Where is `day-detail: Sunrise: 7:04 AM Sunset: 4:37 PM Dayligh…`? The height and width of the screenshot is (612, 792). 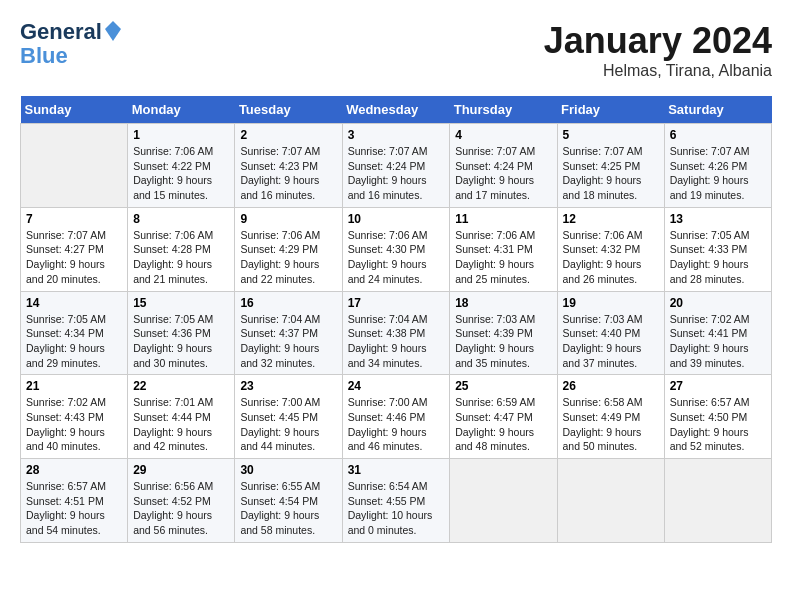
day-detail: Sunrise: 7:04 AM Sunset: 4:37 PM Dayligh… is located at coordinates (288, 342).